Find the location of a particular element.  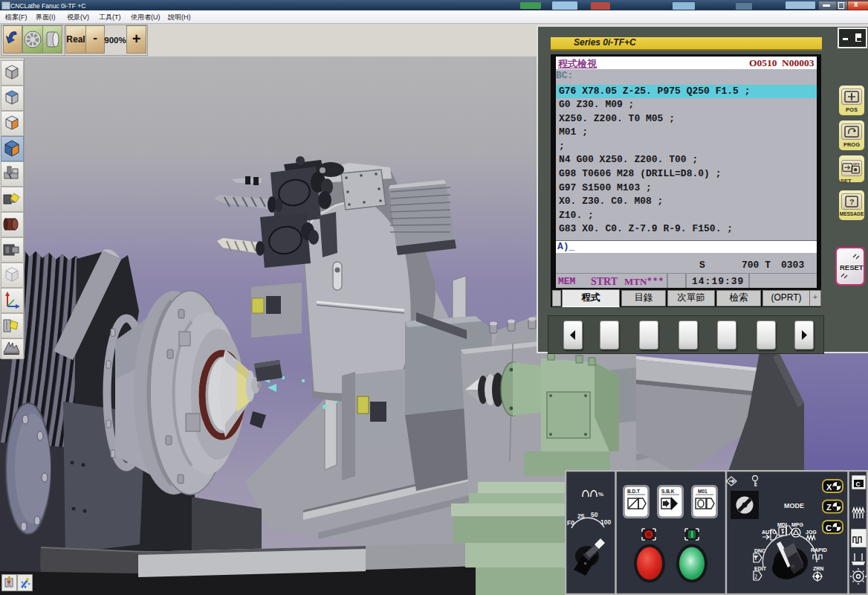

svg-text: M01 is located at coordinates (703, 491).